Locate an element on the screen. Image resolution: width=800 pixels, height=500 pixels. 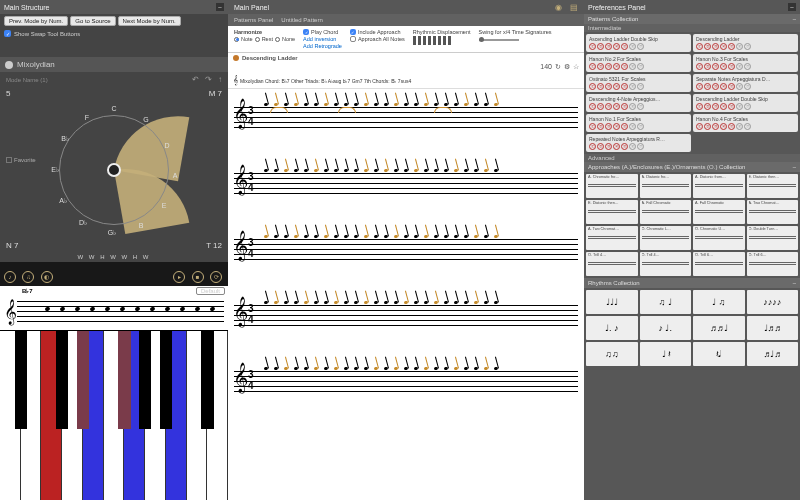
approach-thumb: A. Diatonic fro… is located at coordinates (666, 186).